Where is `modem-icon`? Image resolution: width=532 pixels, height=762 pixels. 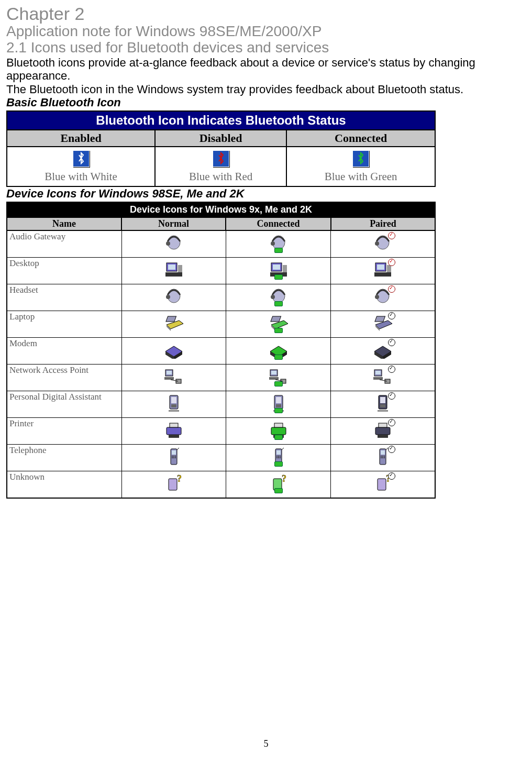 modem-icon is located at coordinates (383, 350).